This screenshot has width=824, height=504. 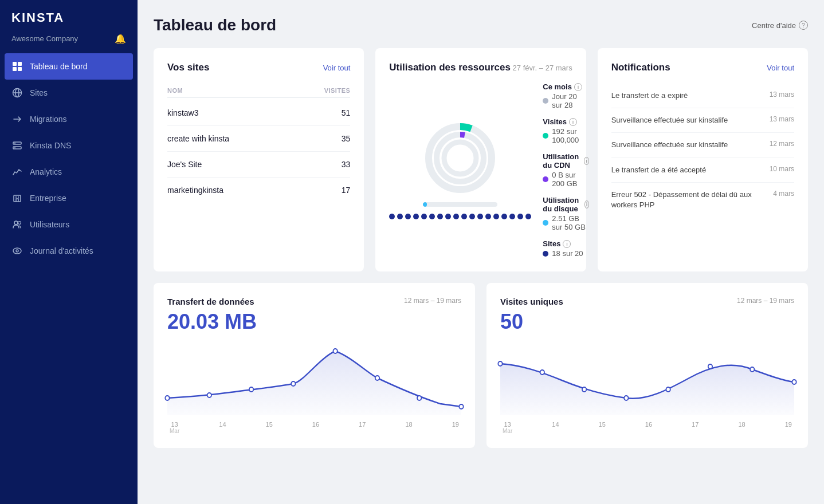 What do you see at coordinates (188, 68) in the screenshot?
I see `sites-card-title: Vos sites` at bounding box center [188, 68].